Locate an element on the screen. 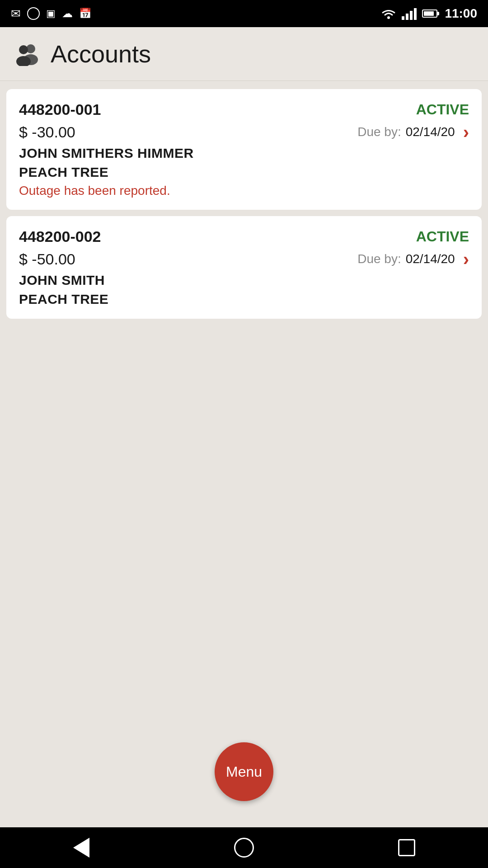  battery-icon is located at coordinates (430, 14).